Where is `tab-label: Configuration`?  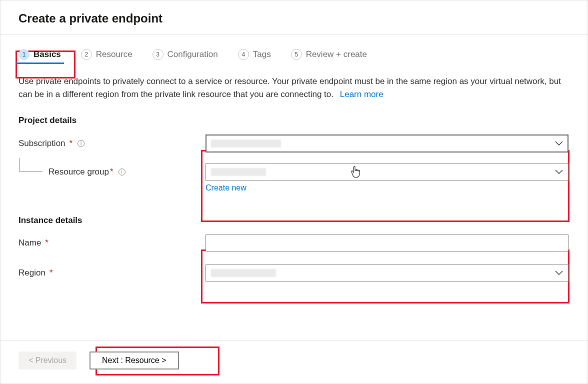 tab-label: Configuration is located at coordinates (193, 54).